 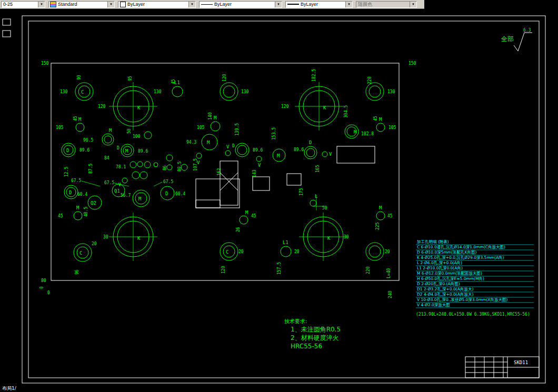 What do you see at coordinates (316, 329) in the screenshot?
I see `tech-notes-line: 1、未注圆角R0.5` at bounding box center [316, 329].